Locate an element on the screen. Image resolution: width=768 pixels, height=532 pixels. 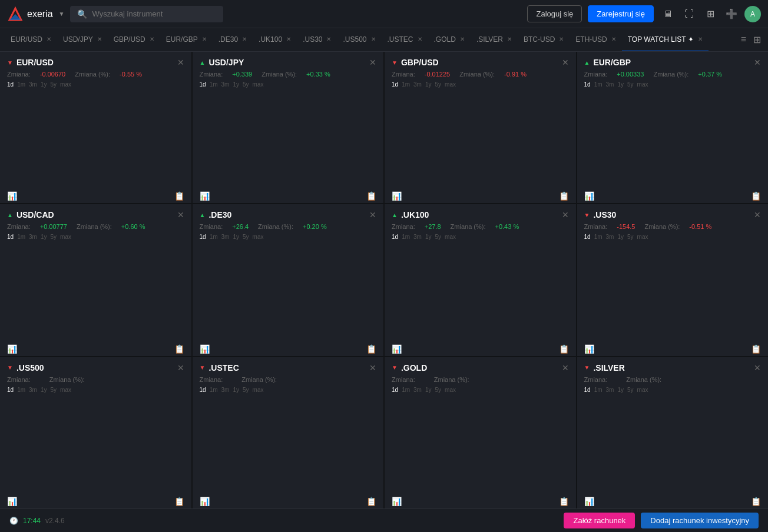
tf-3m-usdjpy: 3m is located at coordinates (226, 85).